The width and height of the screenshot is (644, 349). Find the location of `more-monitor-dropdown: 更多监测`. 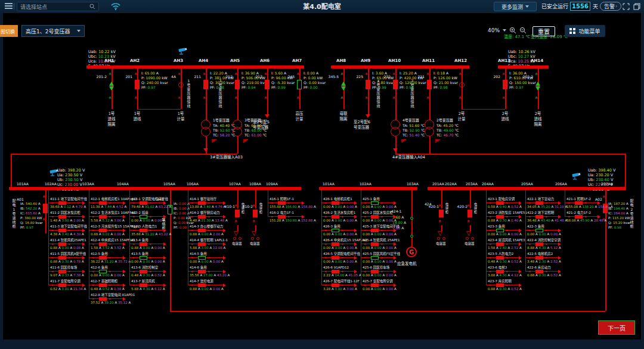

more-monitor-dropdown: 更多监测 is located at coordinates (515, 7).